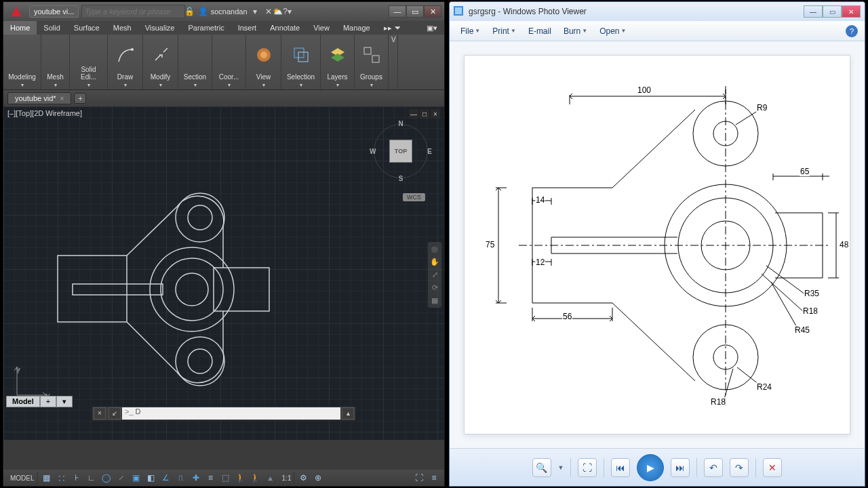 This screenshot has height=488, width=868. What do you see at coordinates (400, 123) in the screenshot?
I see `viewcube-north: N` at bounding box center [400, 123].